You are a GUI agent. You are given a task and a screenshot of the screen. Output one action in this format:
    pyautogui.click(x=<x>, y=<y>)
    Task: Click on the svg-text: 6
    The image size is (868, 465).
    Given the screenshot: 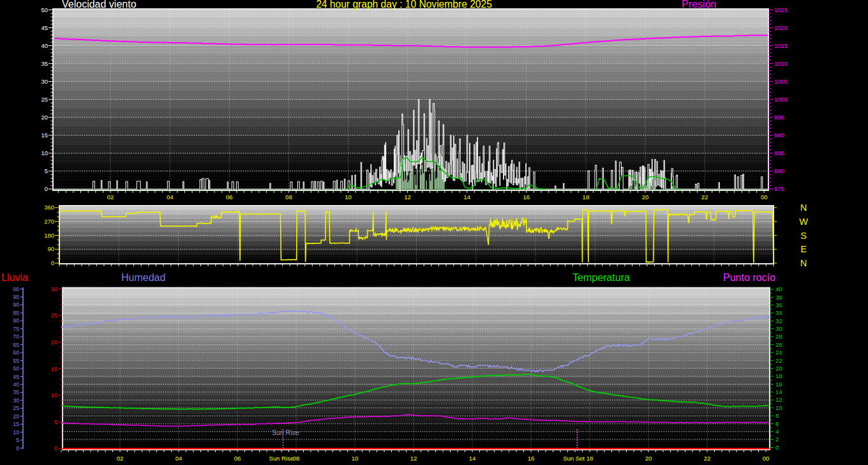 What is the action you would take?
    pyautogui.click(x=777, y=424)
    